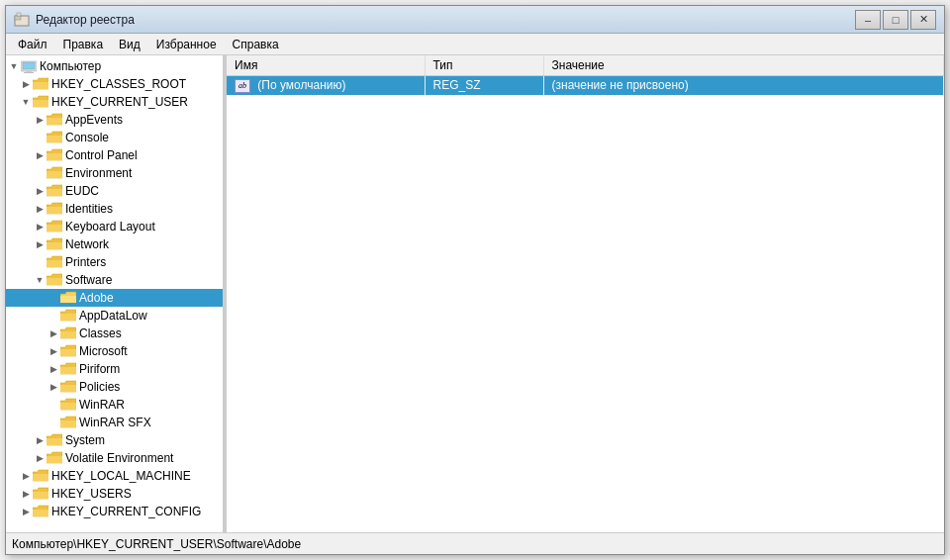 The width and height of the screenshot is (950, 560). I want to click on expand-microsoft: ▶, so click(53, 351).